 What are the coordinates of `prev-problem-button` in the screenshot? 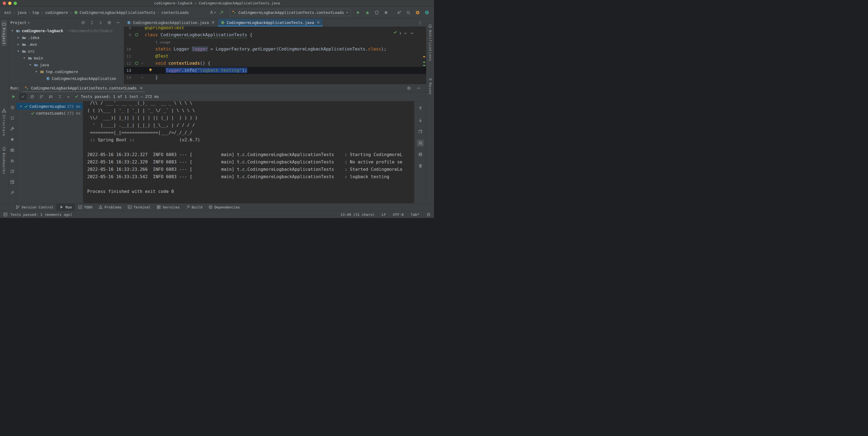 It's located at (405, 33).